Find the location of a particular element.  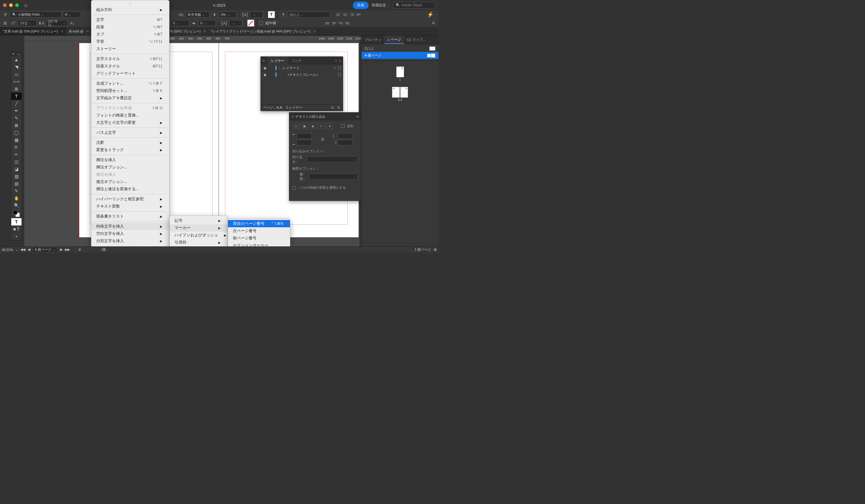

master-a-row: A-親ページ is located at coordinates (400, 56).